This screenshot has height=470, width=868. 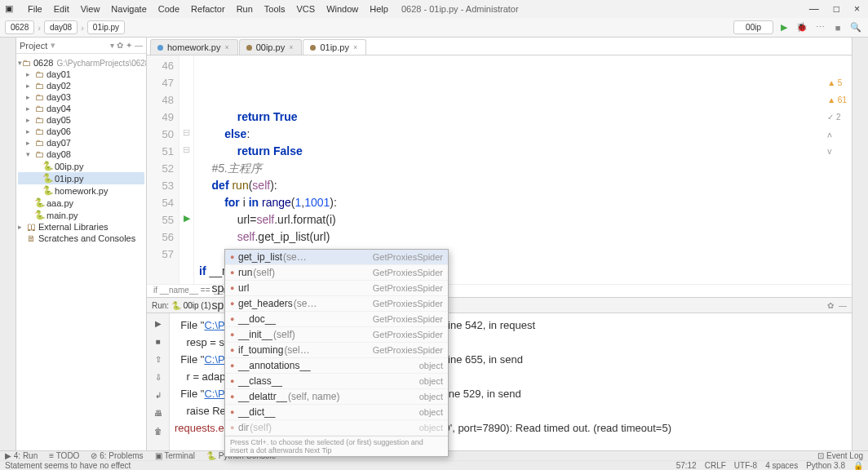 I want to click on line-number-gutter: 464748495051525354555657, so click(x=163, y=170).